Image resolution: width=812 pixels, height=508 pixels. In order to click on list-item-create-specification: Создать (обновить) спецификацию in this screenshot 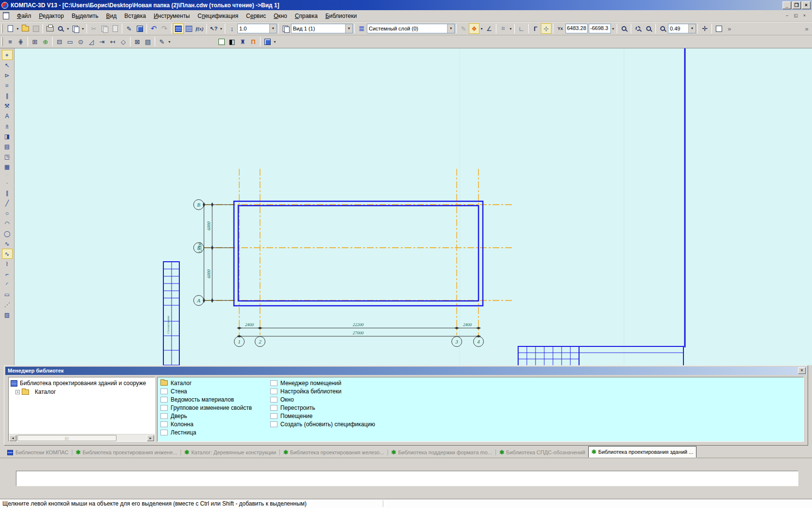, I will do `click(323, 424)`.